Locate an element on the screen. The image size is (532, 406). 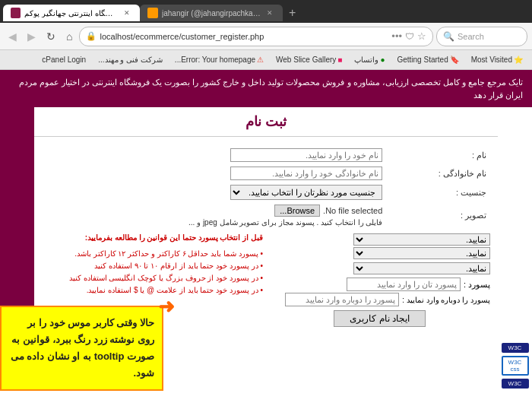
password-rules: • پسورد شما باید حداقل ۶ کاراکتر و حداکث… is located at coordinates (152, 272).